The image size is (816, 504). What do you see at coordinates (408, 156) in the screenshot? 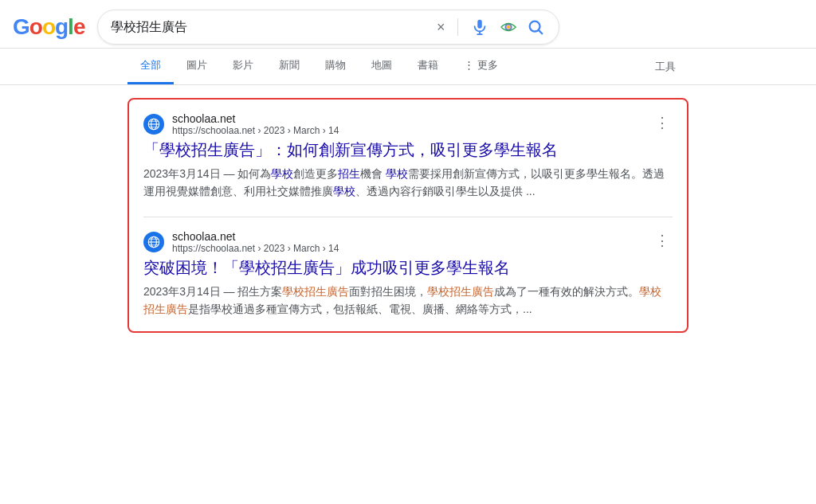
I see `result-item-1: schoolaa.net https://schoolaa.net › 2023…` at bounding box center [408, 156].